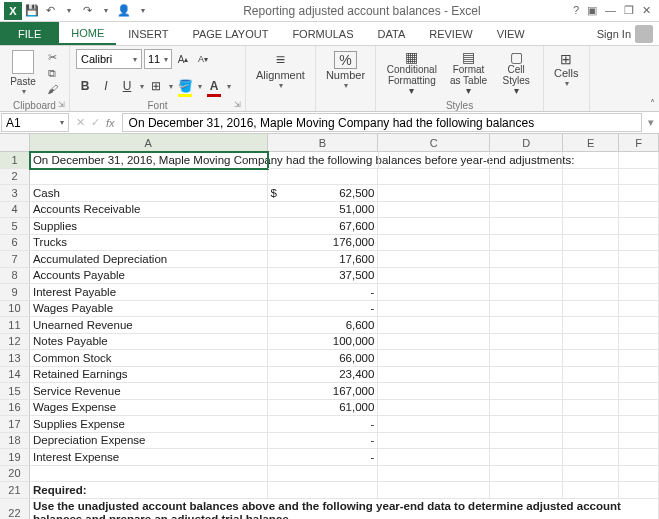 This screenshot has width=659, height=519. What do you see at coordinates (149, 276) in the screenshot?
I see `cell-A8: Accounts Payable` at bounding box center [149, 276].